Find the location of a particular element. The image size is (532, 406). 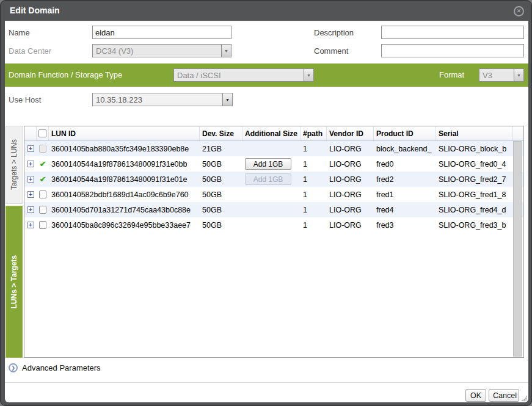

advanced-parameters-label: Advanced Parameters is located at coordinates (61, 368).